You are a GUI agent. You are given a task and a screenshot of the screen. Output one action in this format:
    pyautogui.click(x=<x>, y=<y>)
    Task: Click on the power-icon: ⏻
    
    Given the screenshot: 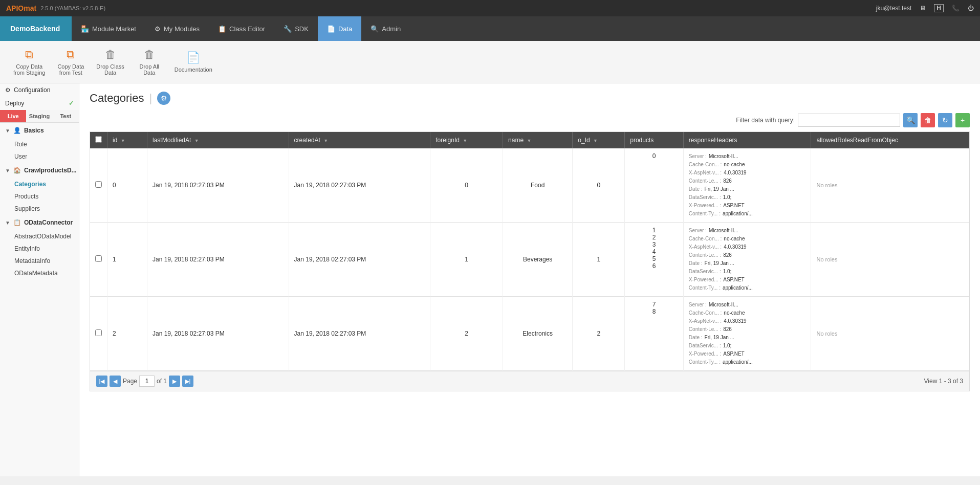 What is the action you would take?
    pyautogui.click(x=971, y=8)
    